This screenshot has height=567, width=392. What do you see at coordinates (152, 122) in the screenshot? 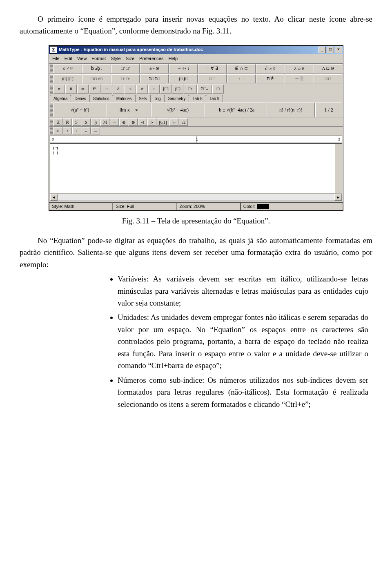
I see `sym-rtri: ⊳` at bounding box center [152, 122].